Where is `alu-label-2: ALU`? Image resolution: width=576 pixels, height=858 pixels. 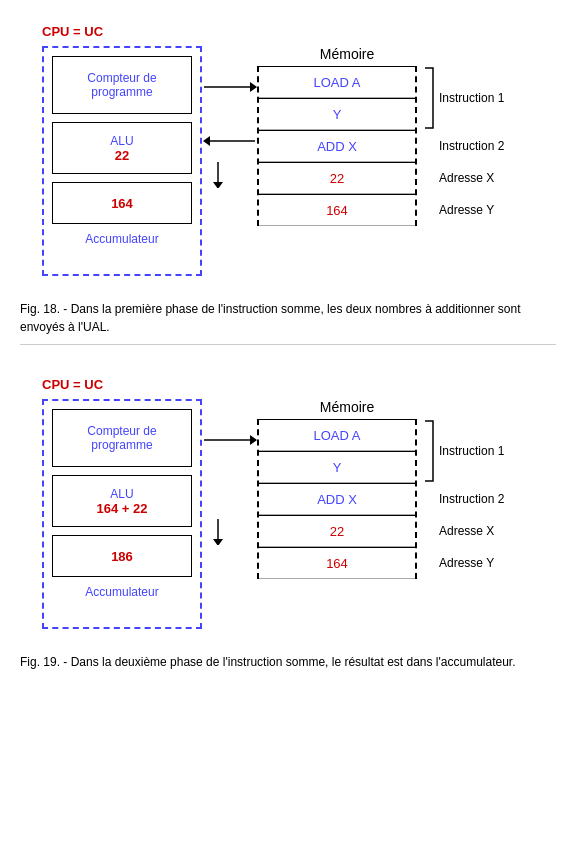 alu-label-2: ALU is located at coordinates (122, 494).